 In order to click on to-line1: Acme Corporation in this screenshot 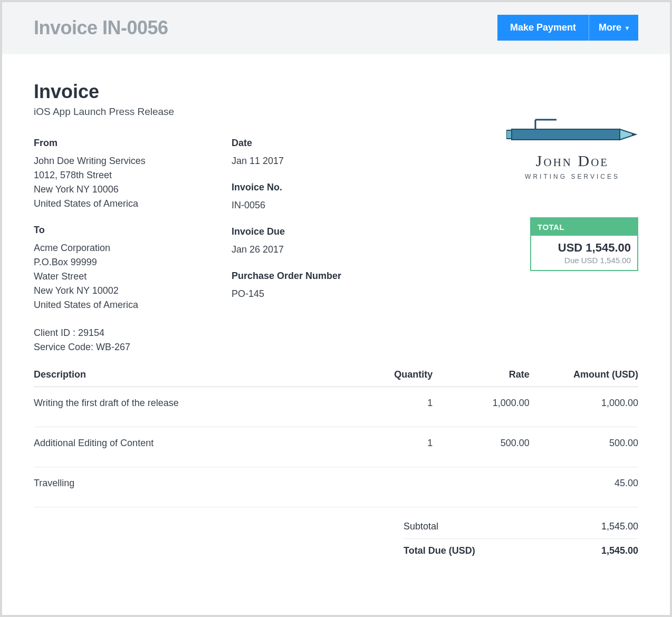, I will do `click(133, 248)`.